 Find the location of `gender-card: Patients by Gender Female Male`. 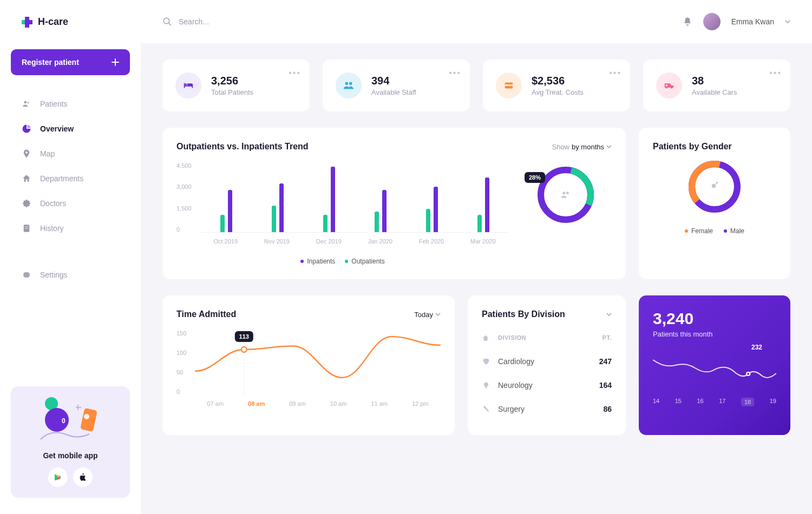

gender-card: Patients by Gender Female Male is located at coordinates (715, 203).